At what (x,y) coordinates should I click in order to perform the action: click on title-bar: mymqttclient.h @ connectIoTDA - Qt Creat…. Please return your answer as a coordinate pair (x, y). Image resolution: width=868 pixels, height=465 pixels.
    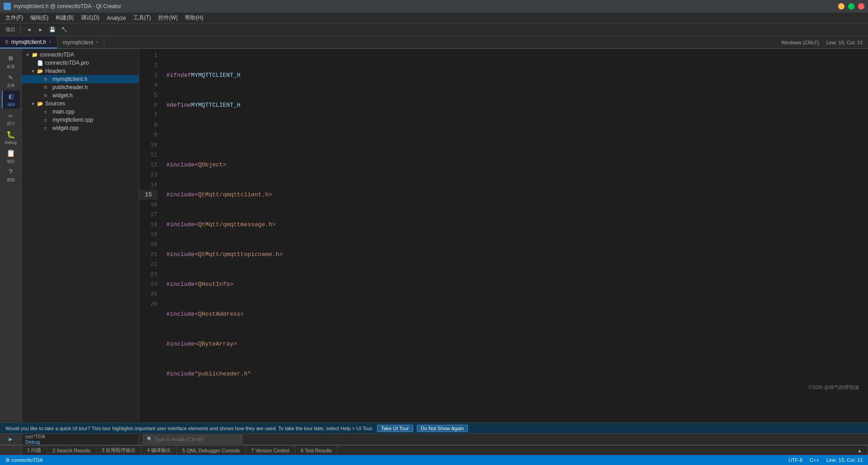
    Looking at the image, I should click on (434, 6).